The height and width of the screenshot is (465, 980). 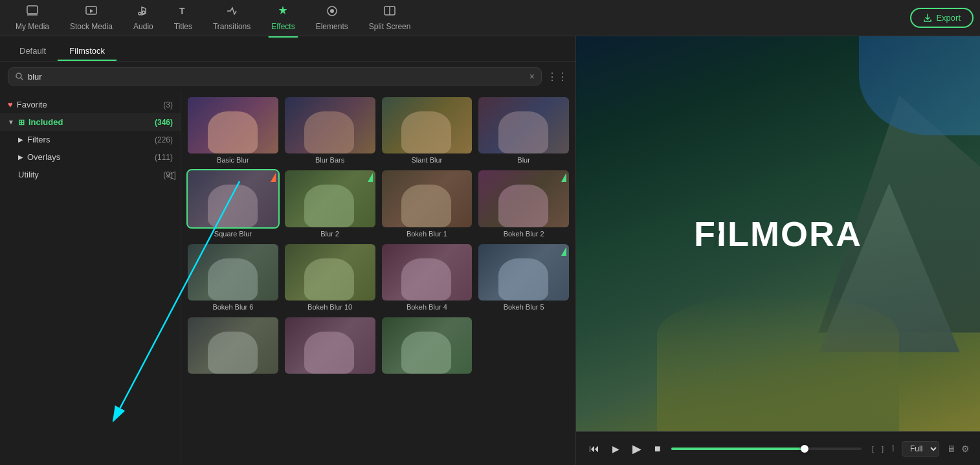 What do you see at coordinates (532, 76) in the screenshot?
I see `search-clear-button: ×` at bounding box center [532, 76].